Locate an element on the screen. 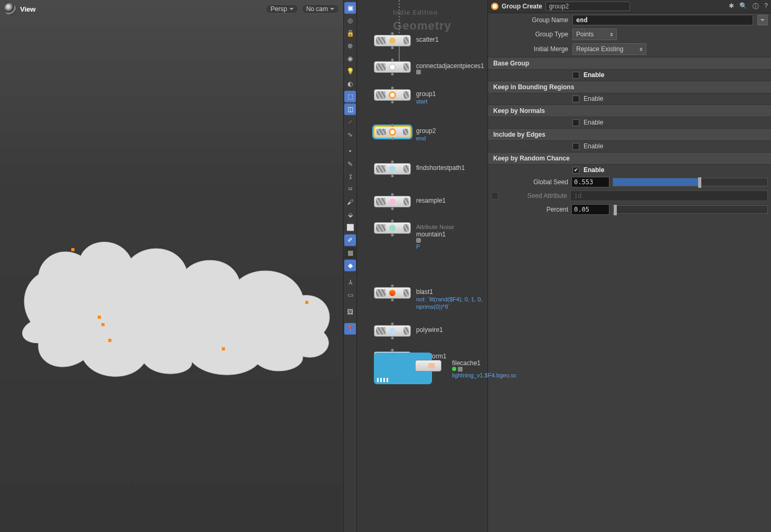 The width and height of the screenshot is (771, 532). camera-select-dropdown: No cam is located at coordinates (320, 9).